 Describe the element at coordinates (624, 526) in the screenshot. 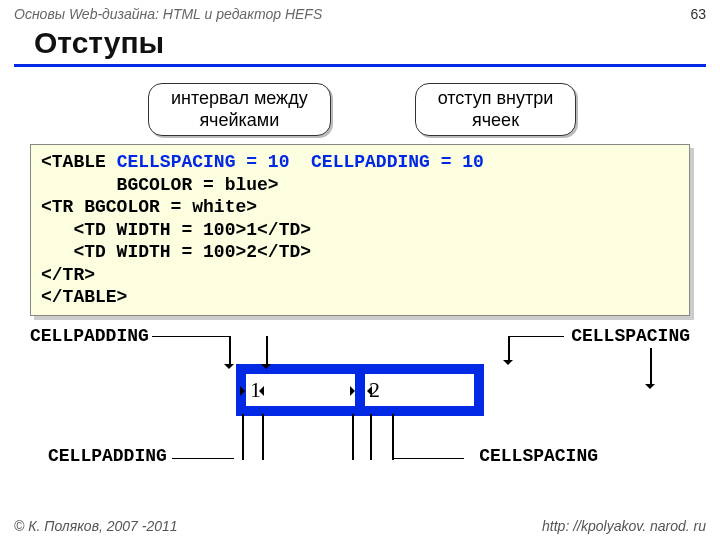

I see `footer-url: http: //kpolyakov. narod. ru` at that location.